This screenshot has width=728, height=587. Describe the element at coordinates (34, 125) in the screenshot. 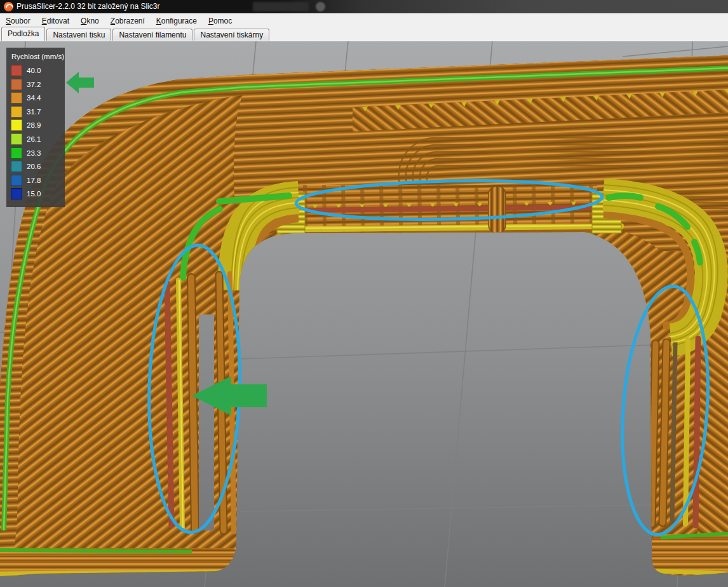

I see `legend-value: 28.9` at that location.